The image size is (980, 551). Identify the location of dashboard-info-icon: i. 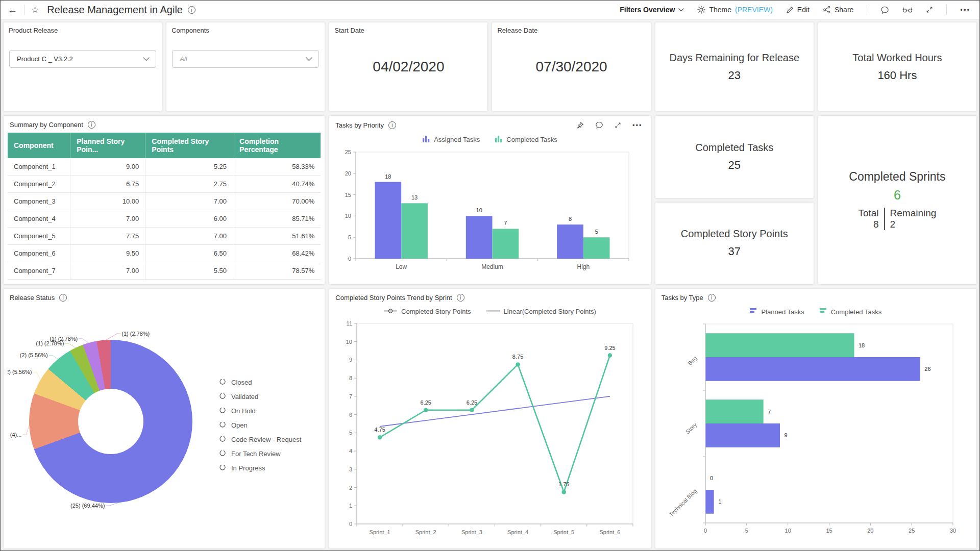
(192, 10).